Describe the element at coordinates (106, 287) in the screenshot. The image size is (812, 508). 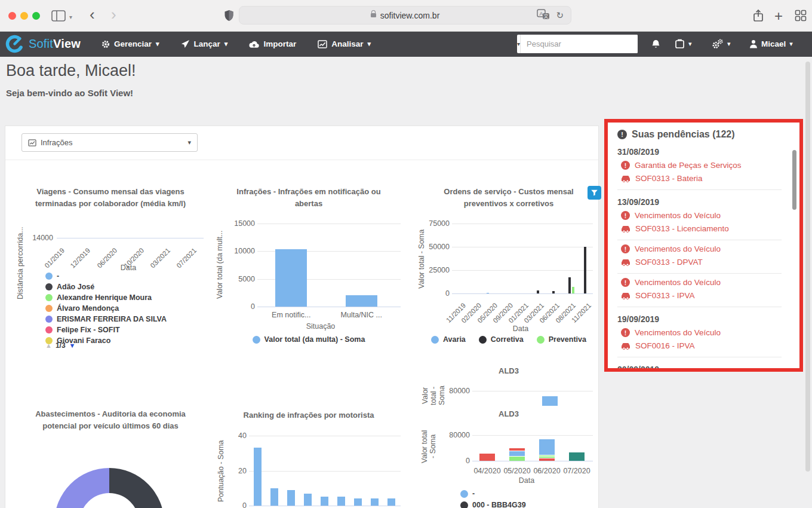
I see `legend-item: Adão José` at that location.